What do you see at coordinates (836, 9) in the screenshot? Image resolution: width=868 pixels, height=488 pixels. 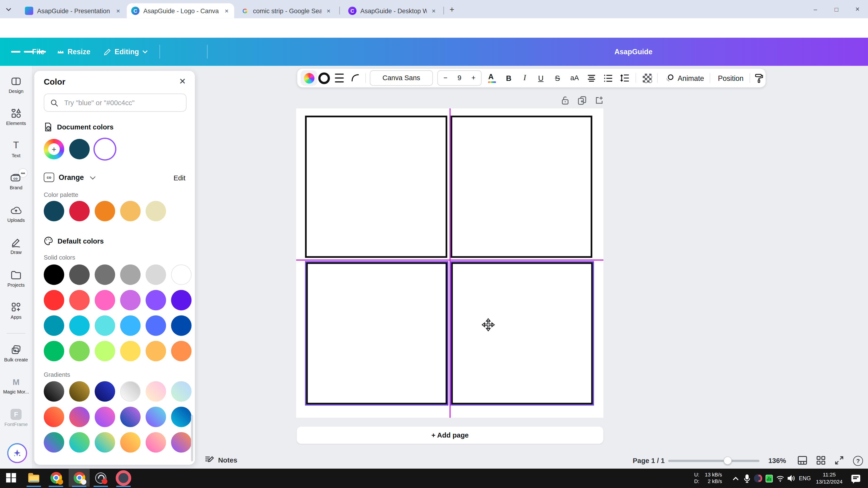 I see `window-maximize-button: □` at bounding box center [836, 9].